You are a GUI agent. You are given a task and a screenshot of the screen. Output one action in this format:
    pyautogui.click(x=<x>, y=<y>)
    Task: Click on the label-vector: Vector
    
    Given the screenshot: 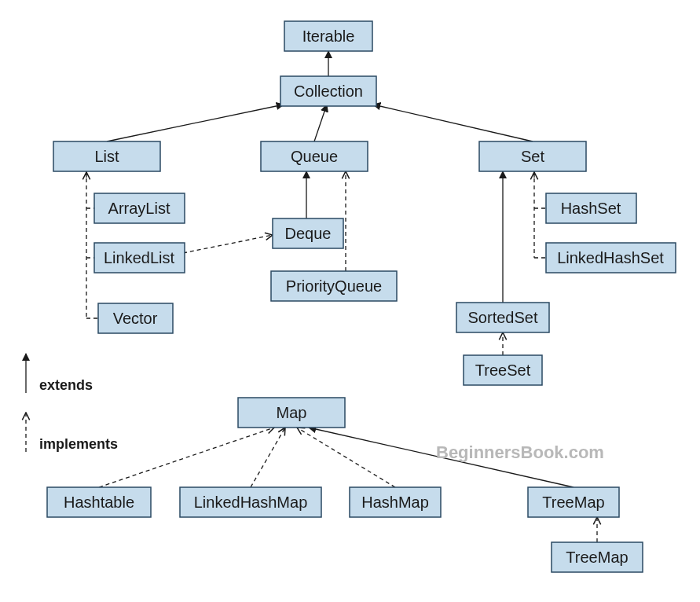 What is the action you would take?
    pyautogui.click(x=135, y=318)
    